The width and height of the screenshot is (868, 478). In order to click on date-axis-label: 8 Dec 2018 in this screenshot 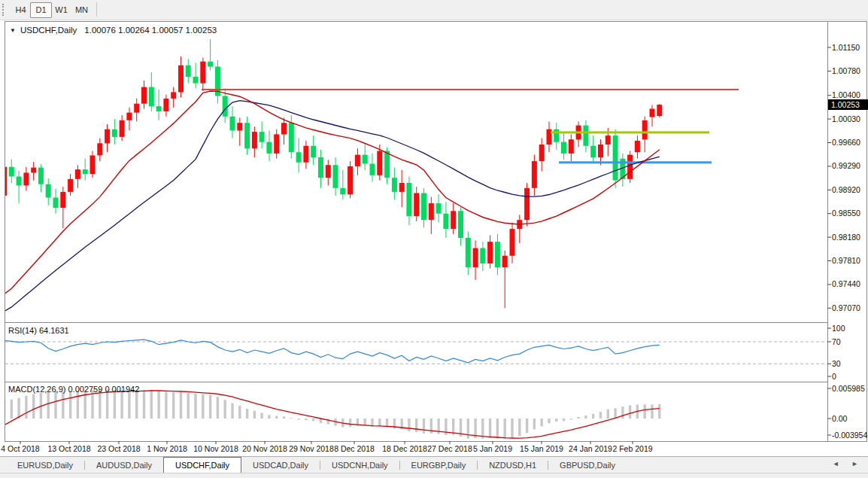, I will do `click(354, 449)`.